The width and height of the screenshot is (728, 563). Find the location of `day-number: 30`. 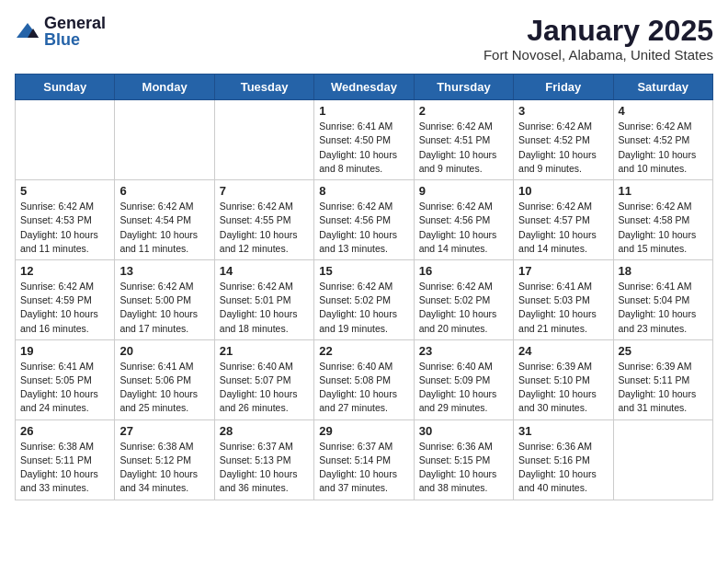

day-number: 30 is located at coordinates (463, 431).